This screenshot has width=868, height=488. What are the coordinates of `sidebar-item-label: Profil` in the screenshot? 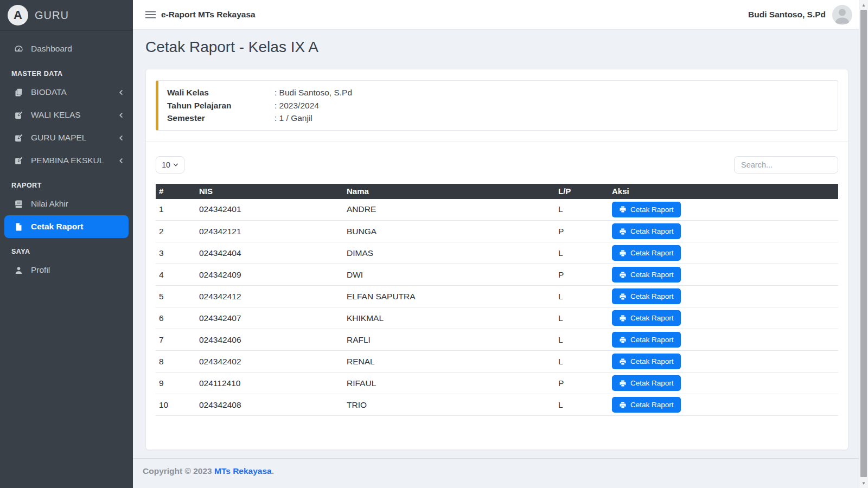 It's located at (40, 270).